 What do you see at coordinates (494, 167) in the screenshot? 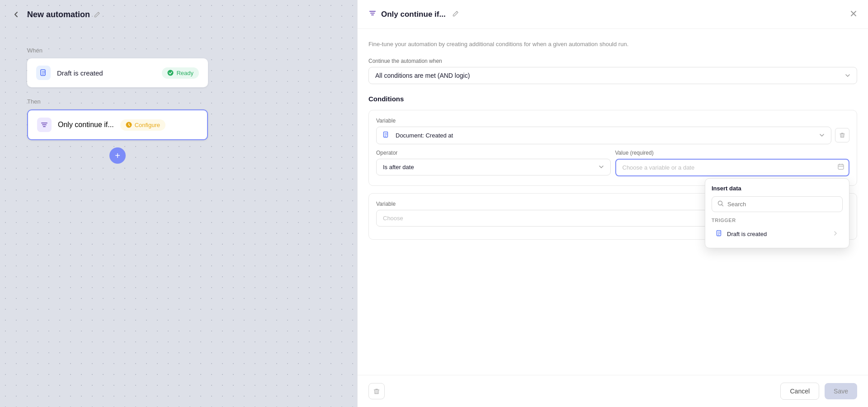
I see `operator-select: Is after date` at bounding box center [494, 167].